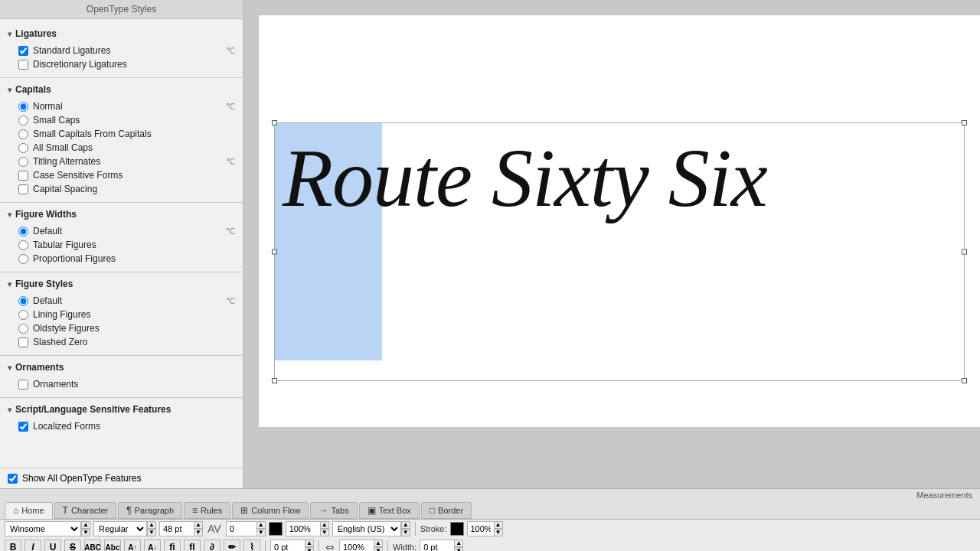  What do you see at coordinates (23, 245) in the screenshot?
I see `radio-tabular-figures` at bounding box center [23, 245].